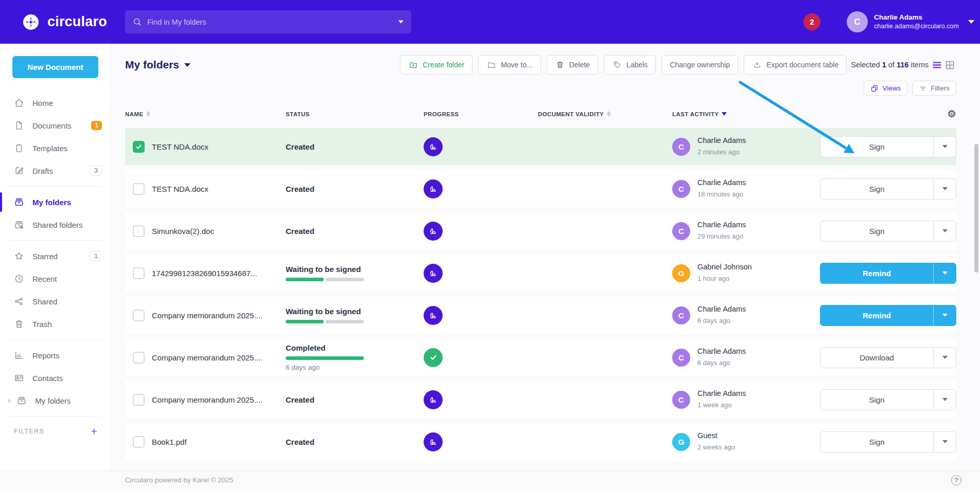  I want to click on create-folder-button: Create folder, so click(436, 65).